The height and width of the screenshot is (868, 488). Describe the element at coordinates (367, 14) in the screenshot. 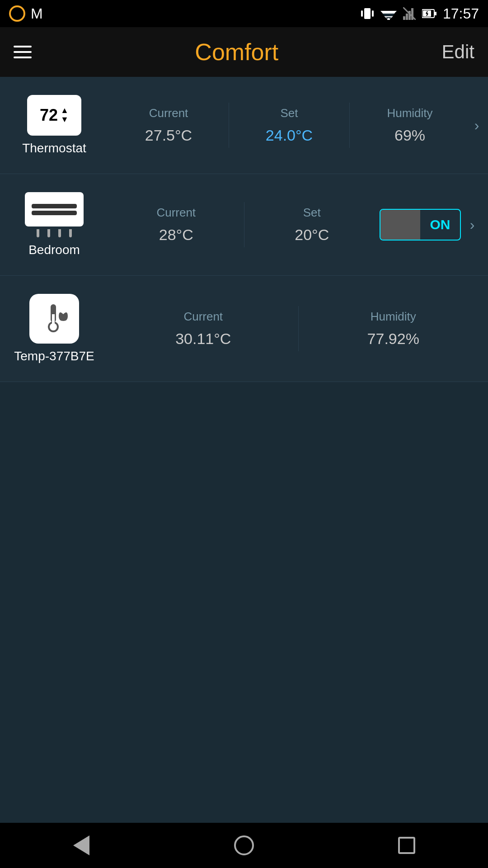

I see `vibrate-icon` at that location.